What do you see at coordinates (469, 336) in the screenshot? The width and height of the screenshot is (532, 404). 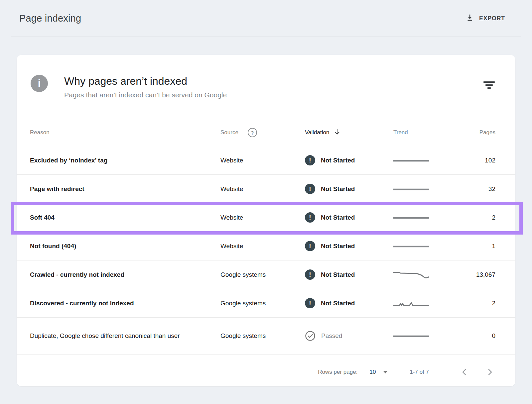 I see `row-pages-count: 0` at bounding box center [469, 336].